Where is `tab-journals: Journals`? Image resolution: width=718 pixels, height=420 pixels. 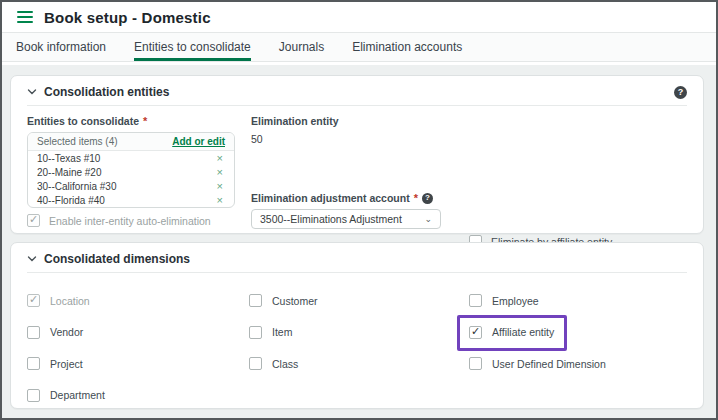
tab-journals: Journals is located at coordinates (302, 47).